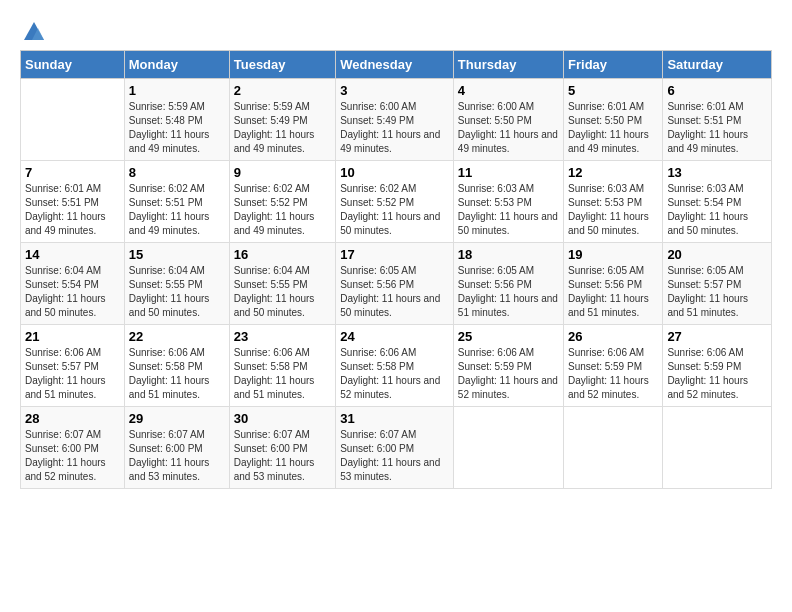  What do you see at coordinates (718, 65) in the screenshot?
I see `weekday-header-saturday: Saturday` at bounding box center [718, 65].